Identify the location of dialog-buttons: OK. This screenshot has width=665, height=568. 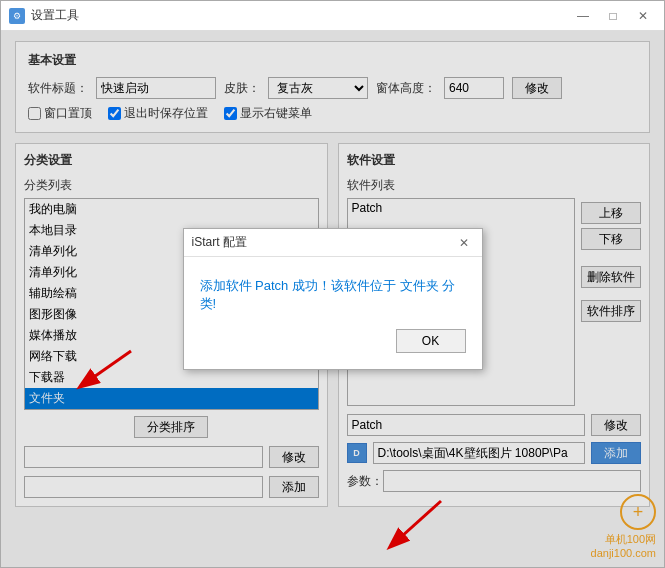
(333, 341).